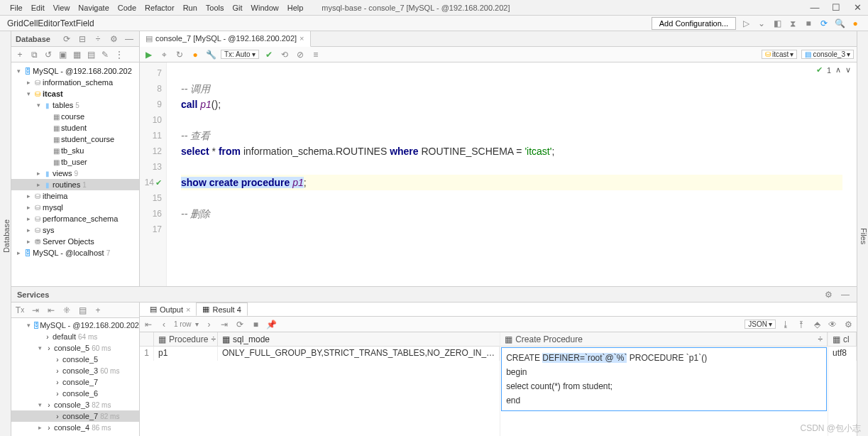 The width and height of the screenshot is (868, 436). Describe the element at coordinates (62, 55) in the screenshot. I see `stop2-icon: ▣` at that location.